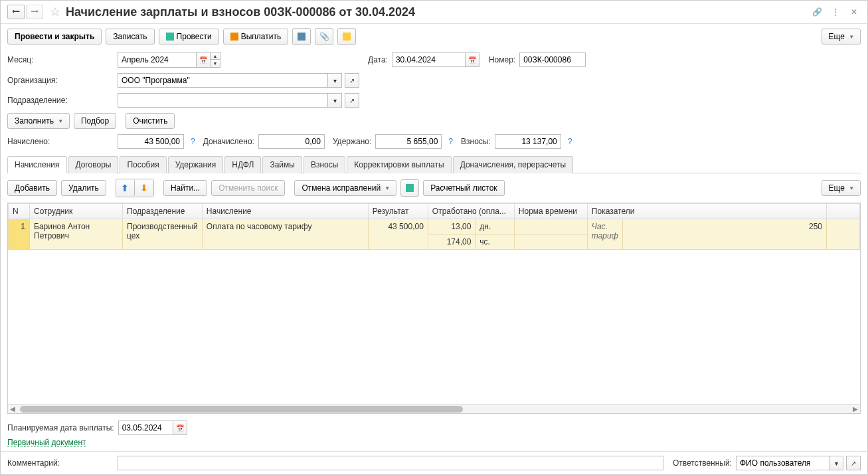 The image size is (868, 475). What do you see at coordinates (302, 37) in the screenshot?
I see `report-icon` at bounding box center [302, 37].